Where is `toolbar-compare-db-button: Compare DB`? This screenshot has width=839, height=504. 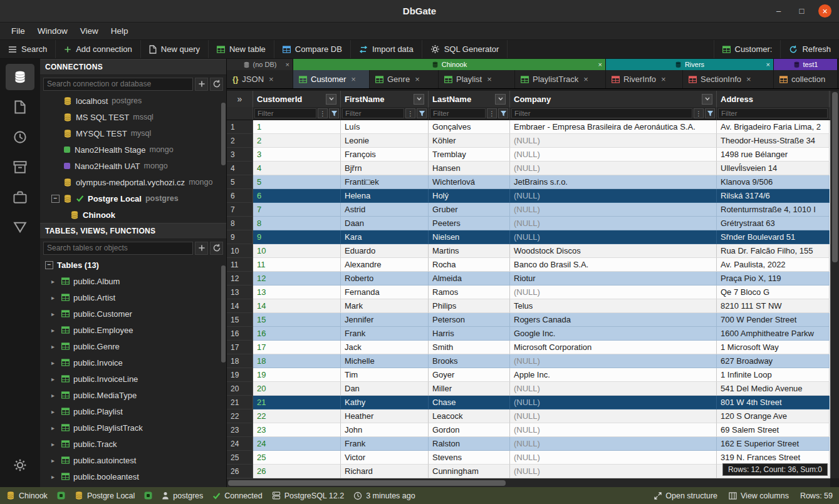 toolbar-compare-db-button: Compare DB is located at coordinates (313, 49).